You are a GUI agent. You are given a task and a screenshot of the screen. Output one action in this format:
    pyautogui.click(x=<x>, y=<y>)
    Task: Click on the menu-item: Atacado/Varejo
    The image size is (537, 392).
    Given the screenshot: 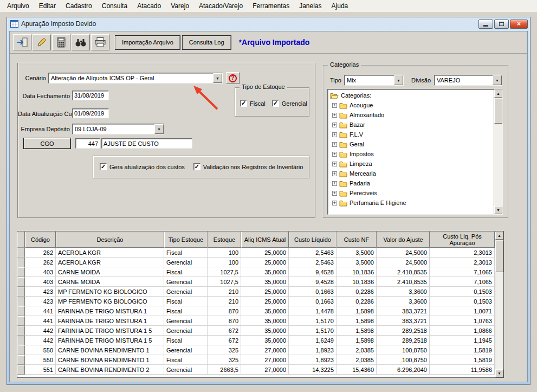 What is the action you would take?
    pyautogui.click(x=221, y=6)
    